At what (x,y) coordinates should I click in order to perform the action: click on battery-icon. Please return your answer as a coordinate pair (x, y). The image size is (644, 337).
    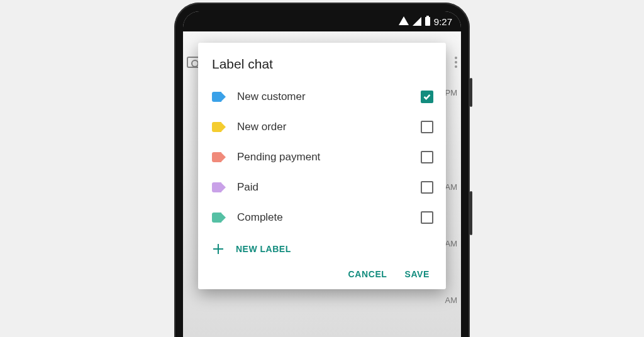
    Looking at the image, I should click on (428, 21).